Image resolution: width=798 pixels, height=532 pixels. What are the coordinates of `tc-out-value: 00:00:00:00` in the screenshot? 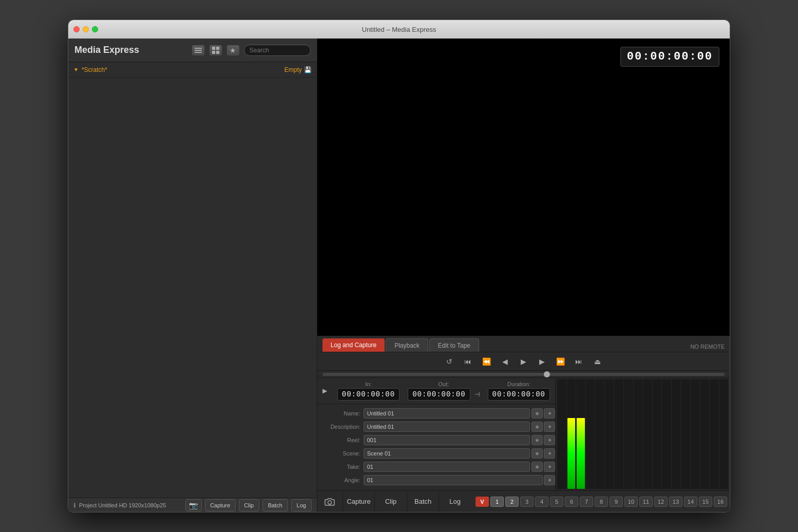 It's located at (439, 394).